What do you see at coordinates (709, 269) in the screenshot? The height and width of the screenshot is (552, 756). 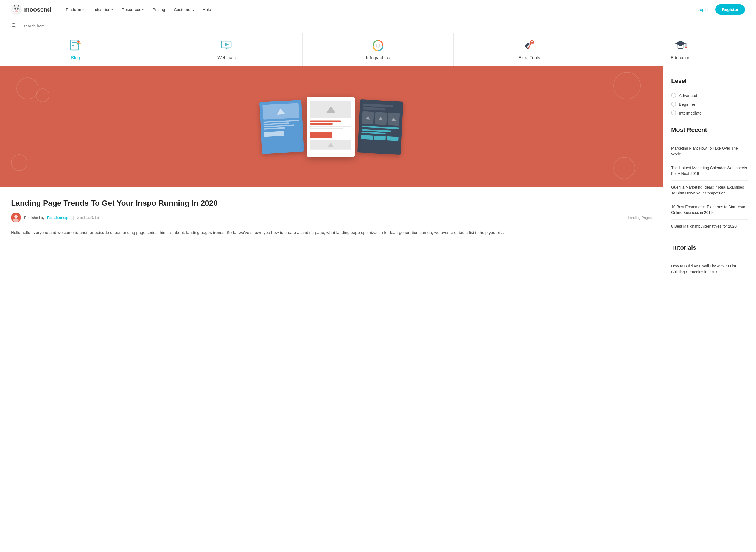 I see `tutorials-list: How to Build an Email List with 74 List …` at bounding box center [709, 269].